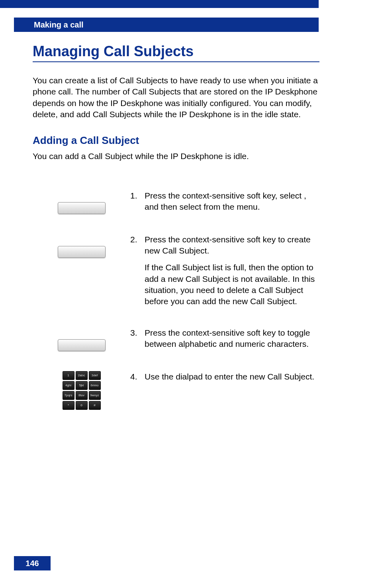  Describe the element at coordinates (59, 25) in the screenshot. I see `section-header-text: Making a call` at that location.